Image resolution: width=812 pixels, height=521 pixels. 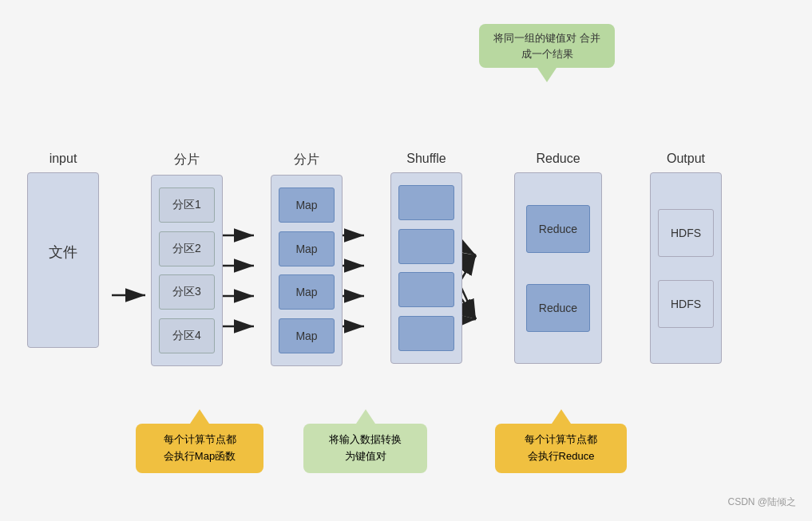 What do you see at coordinates (547, 46) in the screenshot?
I see `callout-top-green-text: 将同一组的键值对 合并成一个结果` at bounding box center [547, 46].